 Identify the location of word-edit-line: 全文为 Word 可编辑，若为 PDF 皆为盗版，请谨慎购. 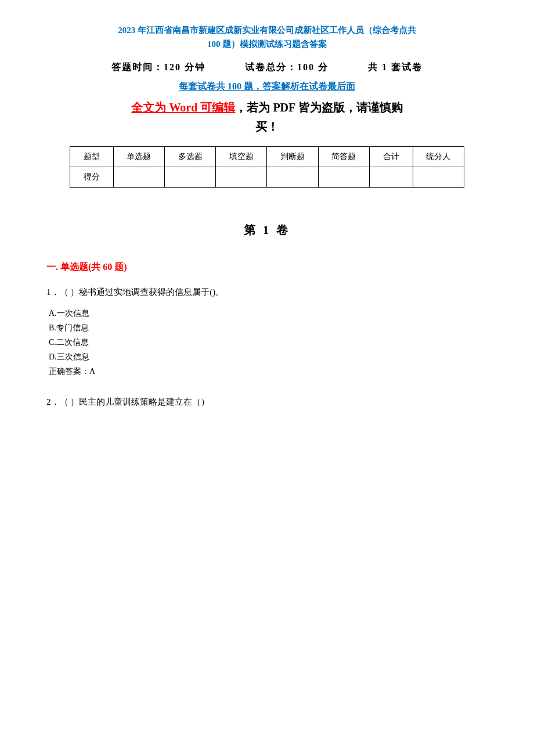
(267, 108).